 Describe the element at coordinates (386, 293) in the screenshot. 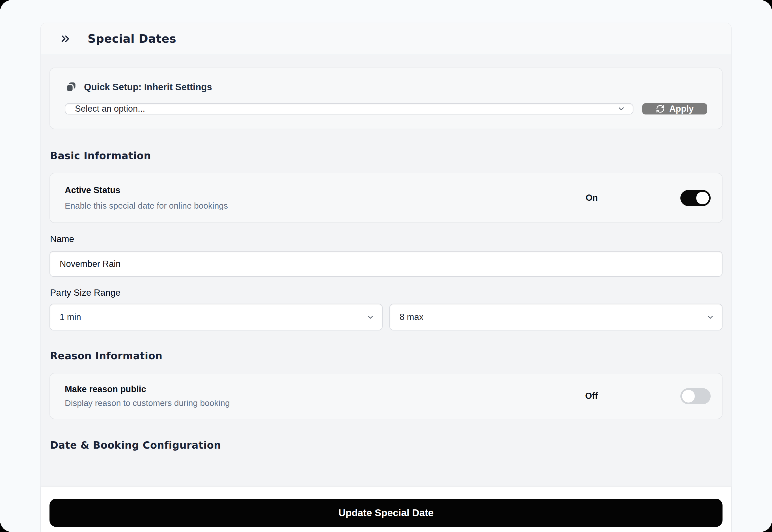

I see `party-size-range-label: Party Size Range` at that location.